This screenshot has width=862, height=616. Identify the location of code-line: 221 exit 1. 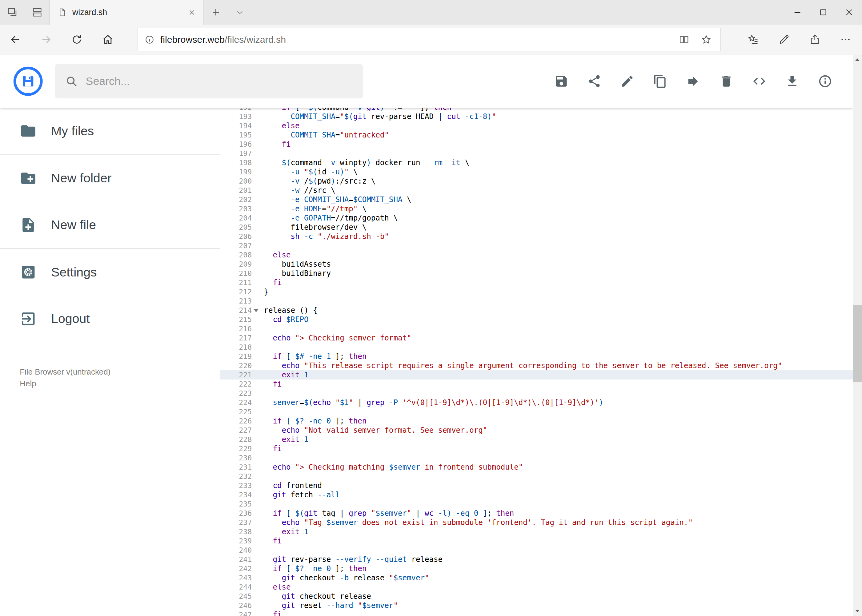
(537, 375).